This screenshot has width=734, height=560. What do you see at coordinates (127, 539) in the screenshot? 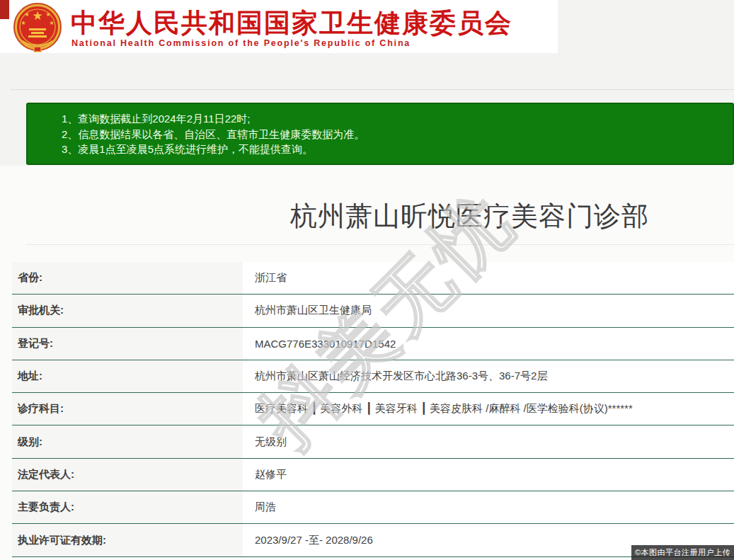
I see `row-label: 执业许可证有效期:` at bounding box center [127, 539].